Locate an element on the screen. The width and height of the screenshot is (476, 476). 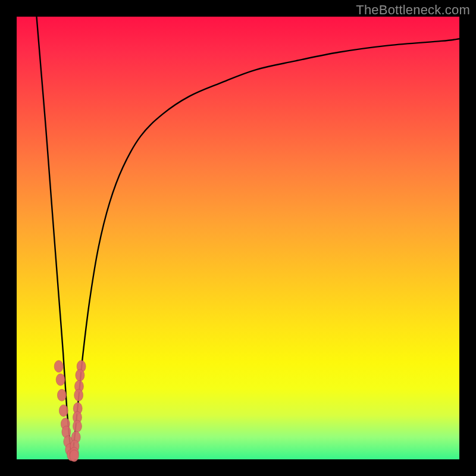
marker-layer is located at coordinates (70, 411).